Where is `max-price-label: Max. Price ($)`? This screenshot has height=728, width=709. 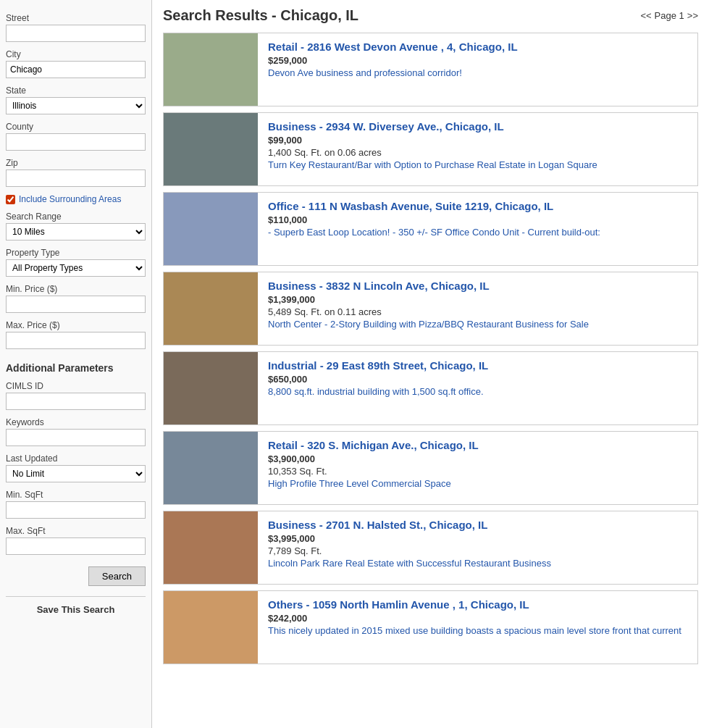 max-price-label: Max. Price ($) is located at coordinates (75, 325).